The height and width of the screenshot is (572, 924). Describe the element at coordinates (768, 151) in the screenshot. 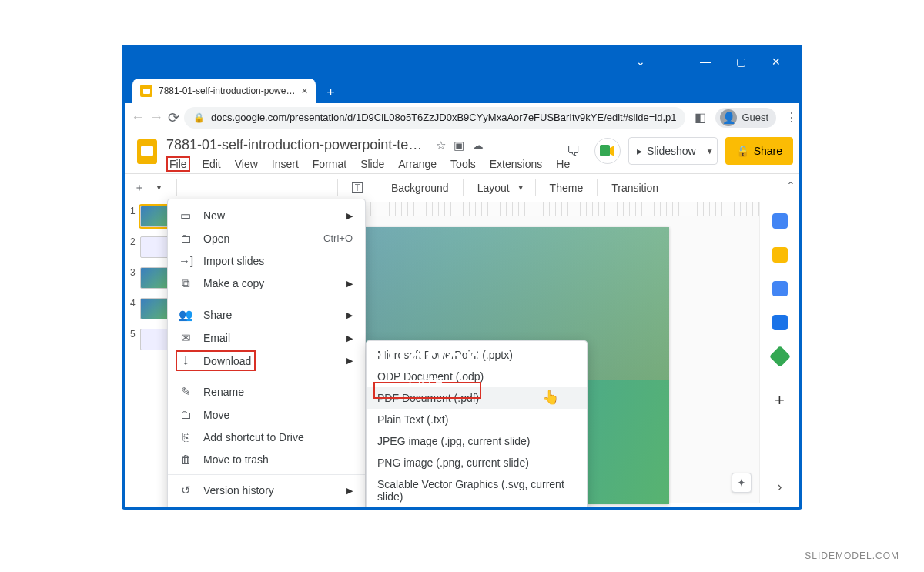

I see `share-label: Share` at that location.